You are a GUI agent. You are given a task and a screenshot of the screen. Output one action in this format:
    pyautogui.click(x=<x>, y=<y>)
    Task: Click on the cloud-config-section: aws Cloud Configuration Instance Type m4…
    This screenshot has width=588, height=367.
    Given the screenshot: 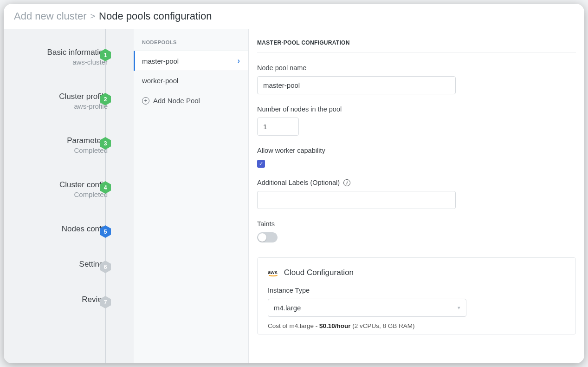 What is the action you would take?
    pyautogui.click(x=417, y=296)
    